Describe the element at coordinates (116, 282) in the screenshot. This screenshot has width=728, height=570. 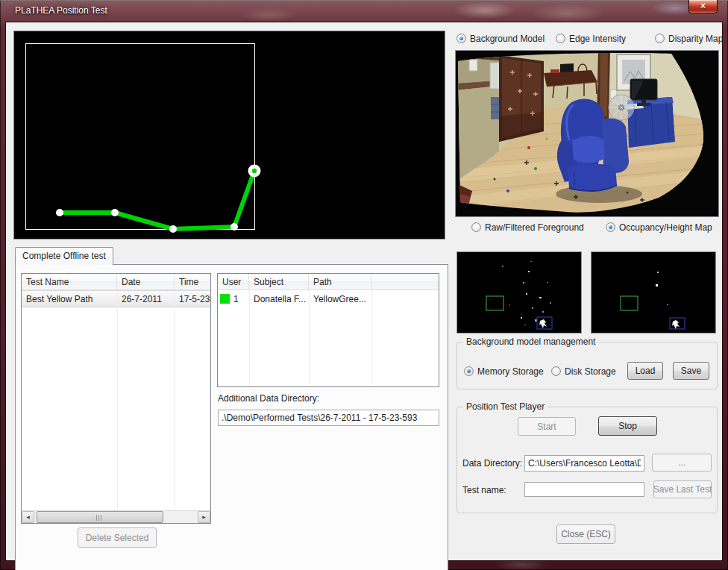
I see `tests-table-header: Test Name Date Time` at that location.